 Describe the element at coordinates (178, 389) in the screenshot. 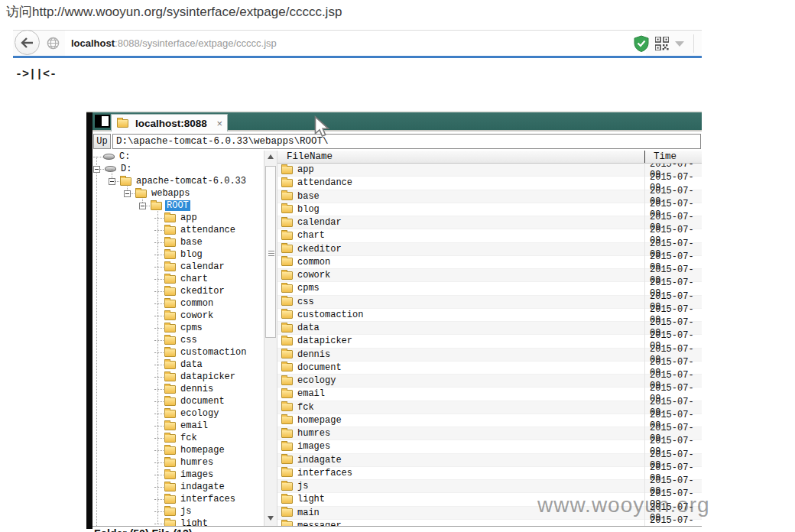

I see `tree-item-dennis: dennis` at that location.